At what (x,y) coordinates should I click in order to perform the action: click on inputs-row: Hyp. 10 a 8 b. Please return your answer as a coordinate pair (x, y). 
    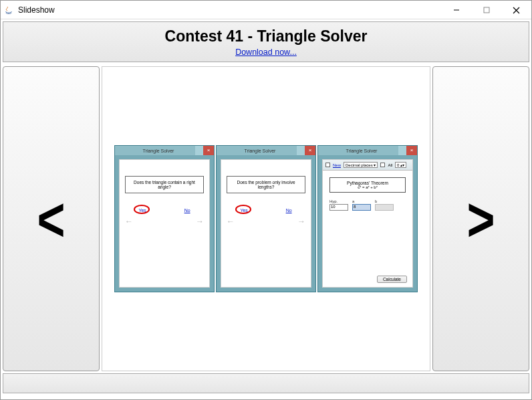
    Looking at the image, I should click on (368, 205).